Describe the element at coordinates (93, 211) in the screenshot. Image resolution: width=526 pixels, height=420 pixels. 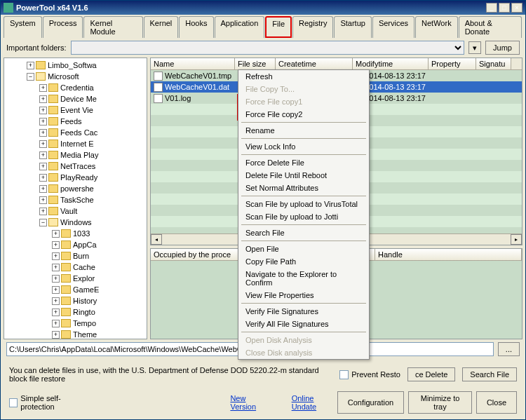
I see `tree-node: +Vault` at that location.